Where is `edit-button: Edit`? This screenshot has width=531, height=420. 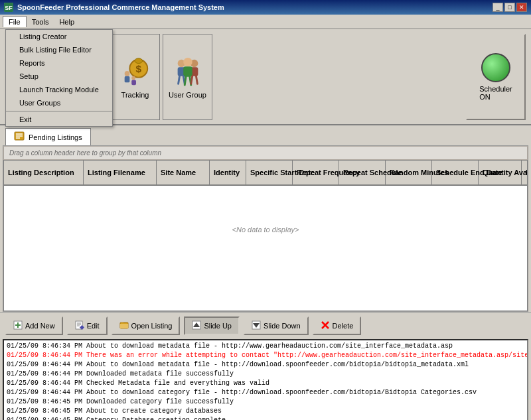 edit-button: Edit is located at coordinates (88, 326).